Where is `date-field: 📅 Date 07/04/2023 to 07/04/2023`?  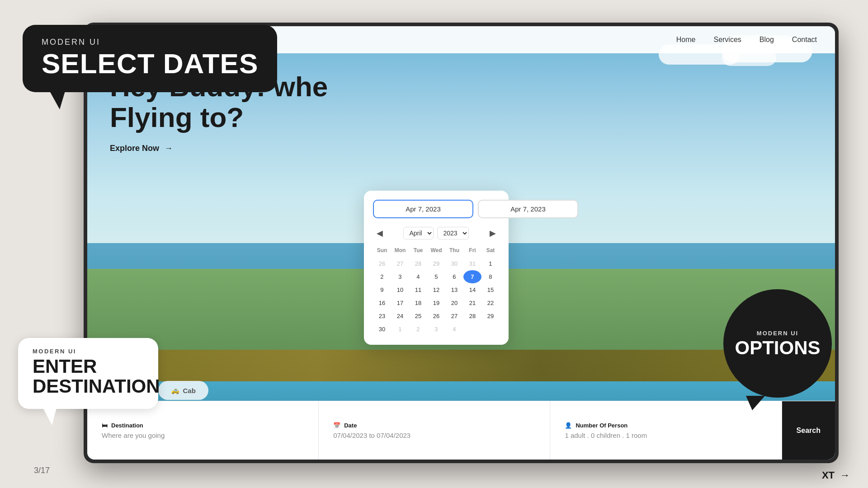
date-field: 📅 Date 07/04/2023 to 07/04/2023 is located at coordinates (434, 430).